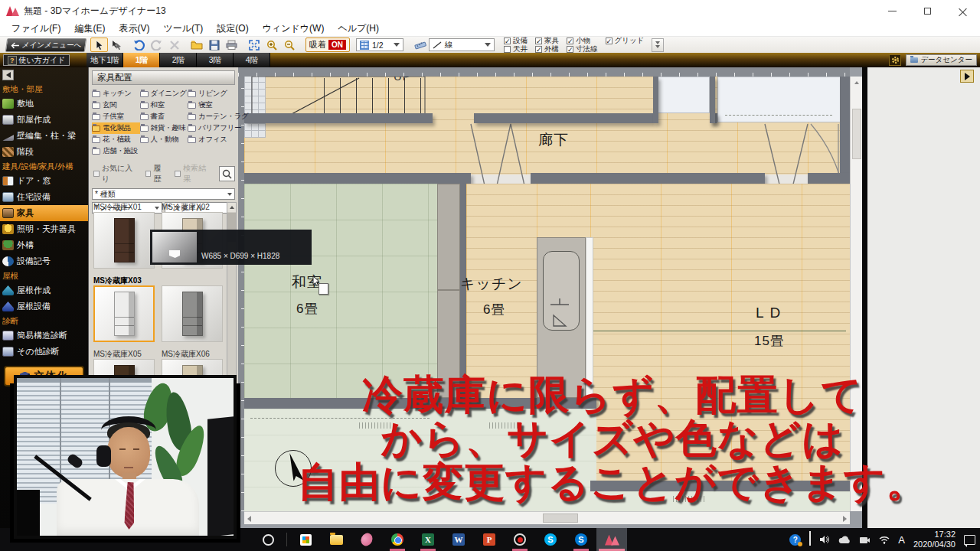 The height and width of the screenshot is (551, 980). What do you see at coordinates (116, 152) in the screenshot?
I see `category-tenpo: 店舗・施設` at bounding box center [116, 152].